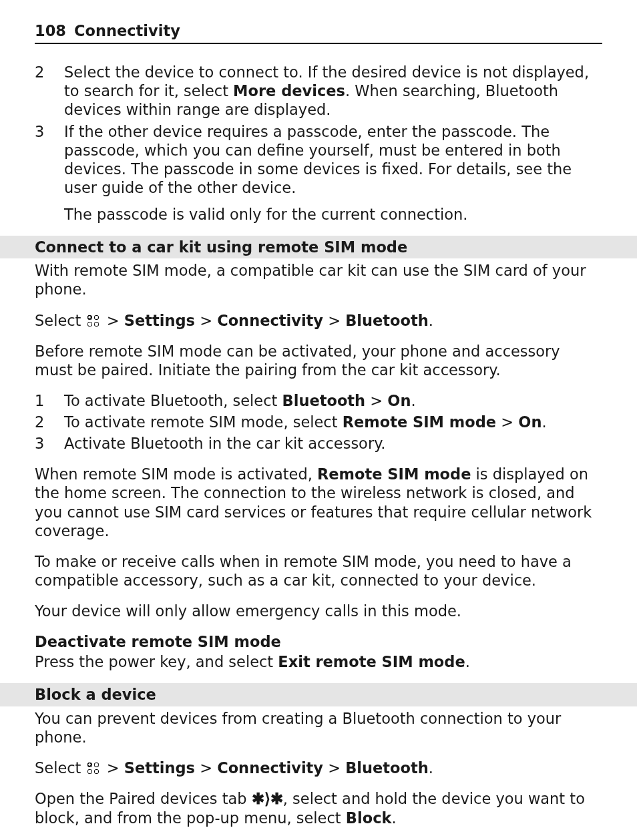 Image resolution: width=637 pixels, height=840 pixels. I want to click on chapter-title: Connectivity, so click(127, 31).